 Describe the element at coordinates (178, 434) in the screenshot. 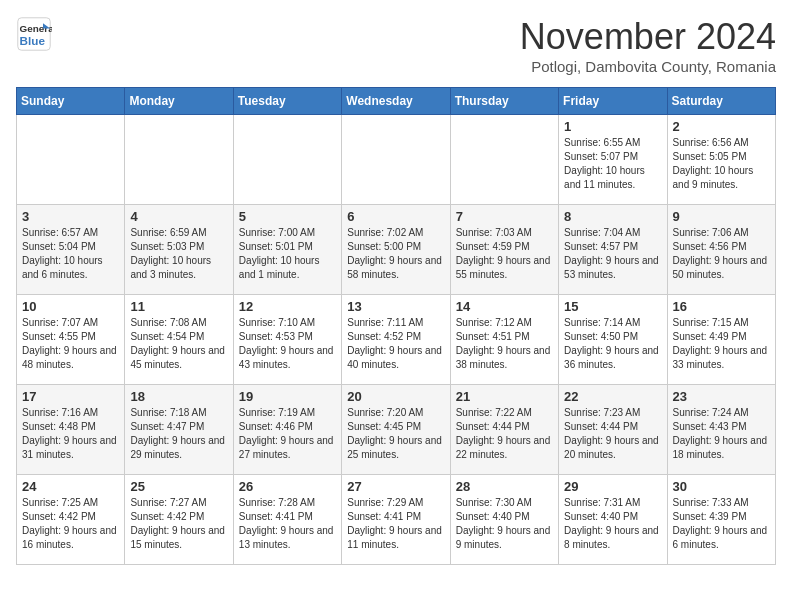

I see `day-info: Sunrise: 7:18 AM Sunset: 4:47 PM Dayligh…` at that location.